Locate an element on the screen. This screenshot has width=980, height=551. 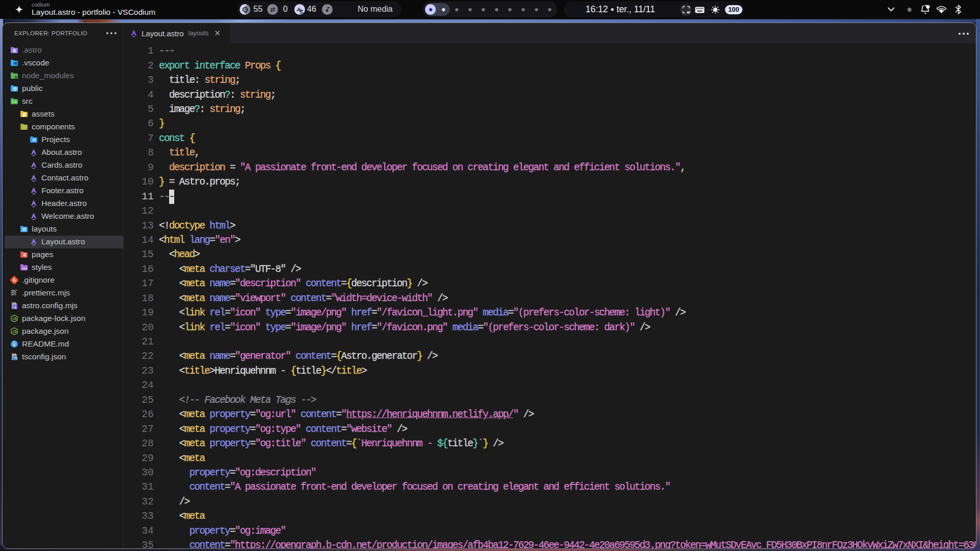
svg-text: TS is located at coordinates (15, 358).